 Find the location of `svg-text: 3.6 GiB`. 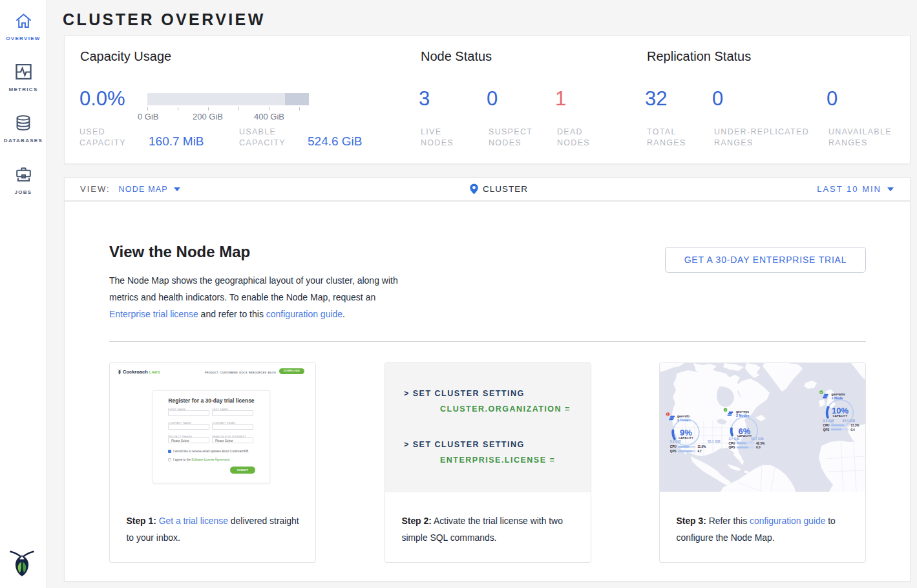

svg-text: 3.6 GiB is located at coordinates (828, 421).